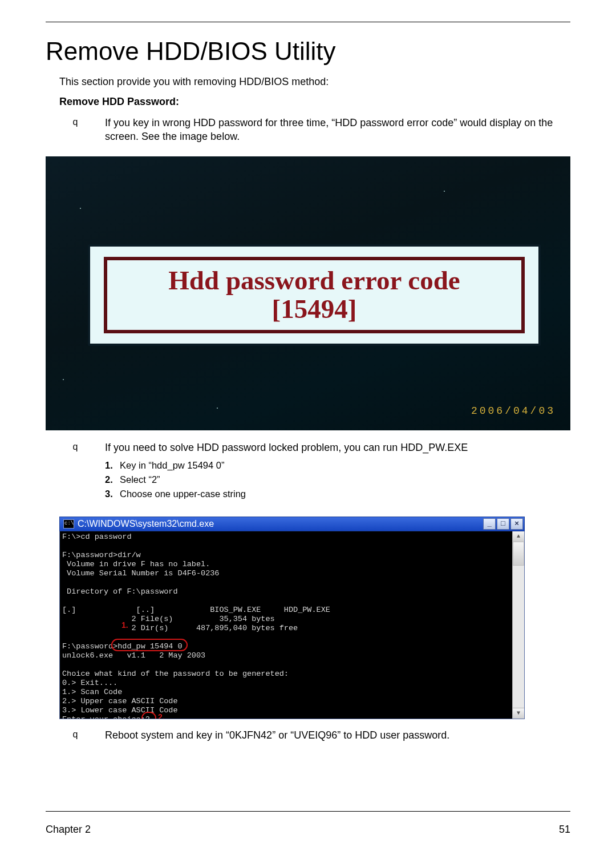 This screenshot has width=616, height=863. I want to click on page-footer: Chapter 2 51, so click(308, 830).